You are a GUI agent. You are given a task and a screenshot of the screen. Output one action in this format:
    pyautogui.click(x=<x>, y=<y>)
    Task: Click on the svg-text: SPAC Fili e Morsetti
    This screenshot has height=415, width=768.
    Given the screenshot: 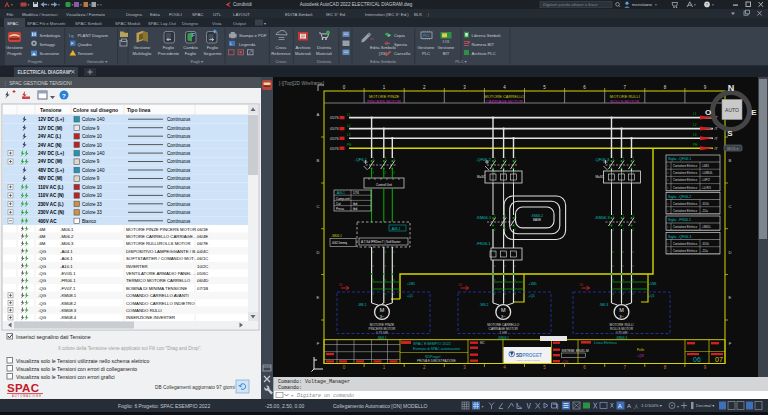 What is the action you would take?
    pyautogui.click(x=46, y=24)
    